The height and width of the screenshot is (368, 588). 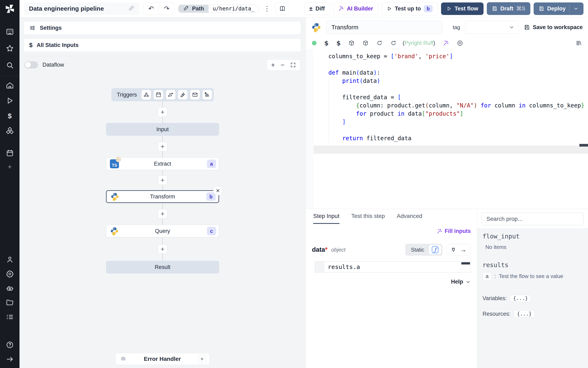 I want to click on arrow-right-icon: →, so click(x=463, y=250).